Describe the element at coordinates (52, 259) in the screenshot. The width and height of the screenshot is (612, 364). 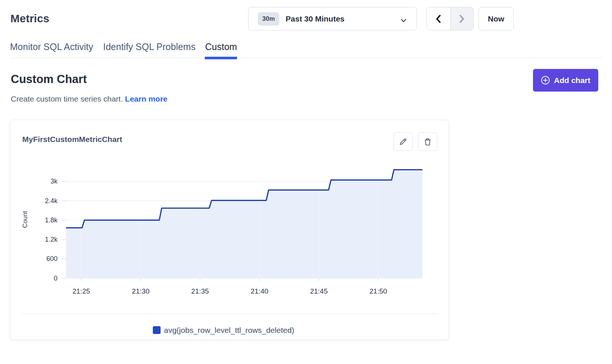
I see `svg-text: 600` at that location.